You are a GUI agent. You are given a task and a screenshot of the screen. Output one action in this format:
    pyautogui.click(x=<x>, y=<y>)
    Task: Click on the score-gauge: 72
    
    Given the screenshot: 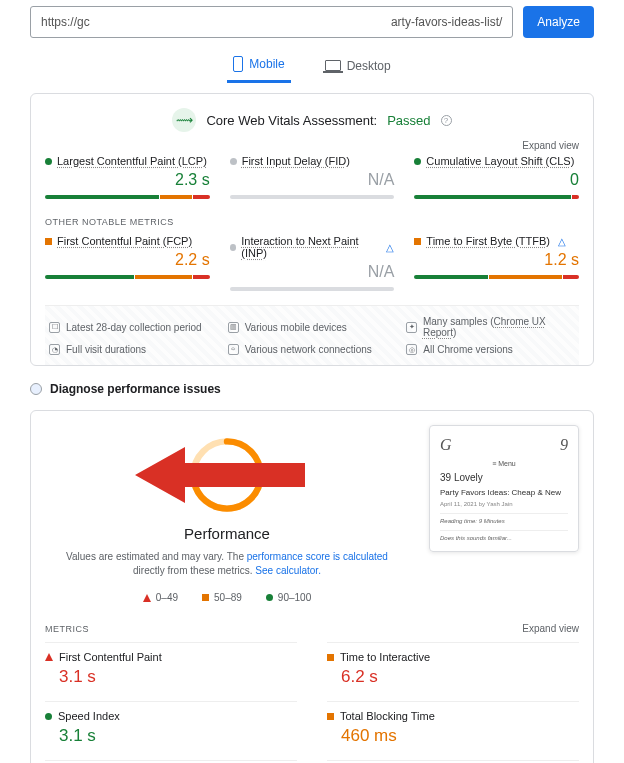 What is the action you would take?
    pyautogui.click(x=227, y=475)
    